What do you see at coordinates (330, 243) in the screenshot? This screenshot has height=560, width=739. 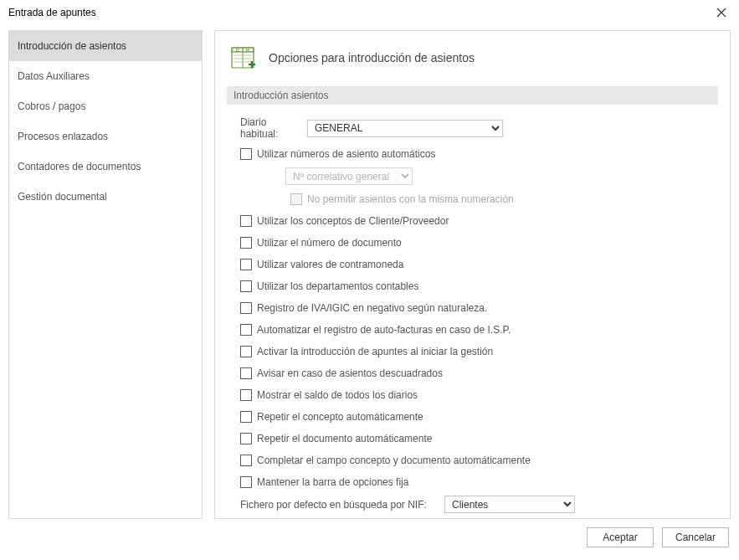 I see `chk-label: Utilizar el número de documento` at bounding box center [330, 243].